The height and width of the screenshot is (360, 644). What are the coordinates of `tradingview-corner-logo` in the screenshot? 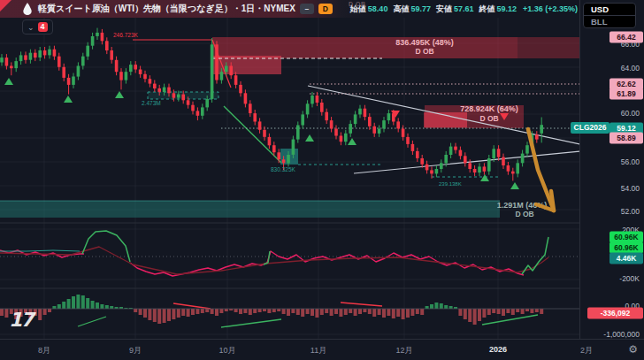 It's located at (5, 5).